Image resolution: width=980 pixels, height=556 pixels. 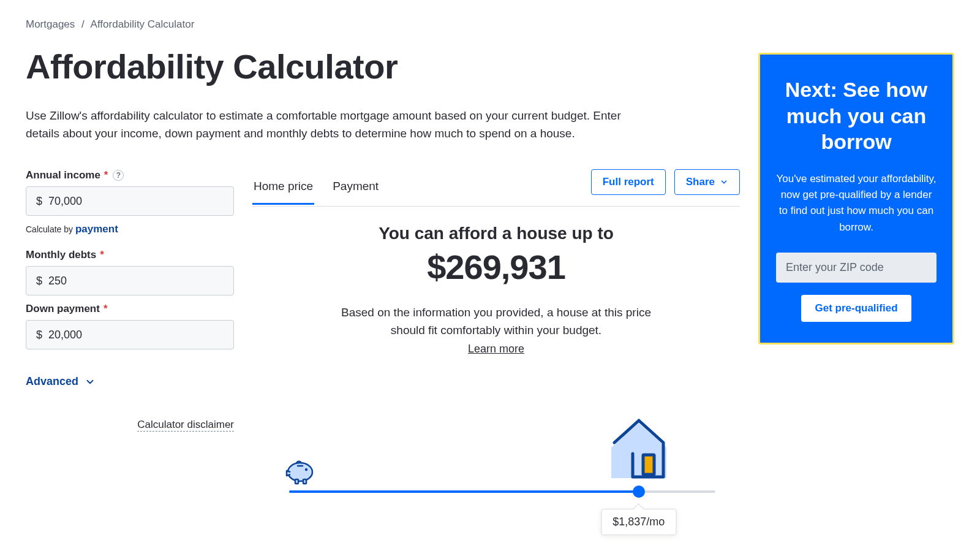 I want to click on annual-income-label: Annual income * ?, so click(x=75, y=175).